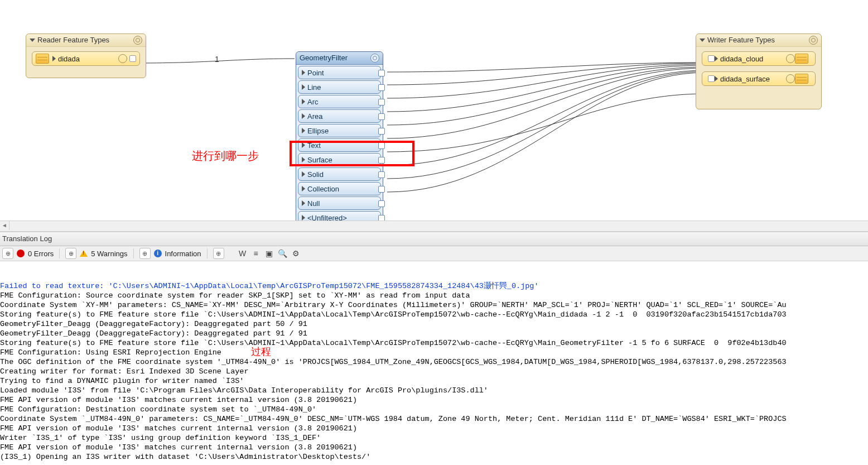 The width and height of the screenshot is (868, 465). Describe the element at coordinates (759, 40) in the screenshot. I see `writer-group-header: Writer Feature Types` at that location.